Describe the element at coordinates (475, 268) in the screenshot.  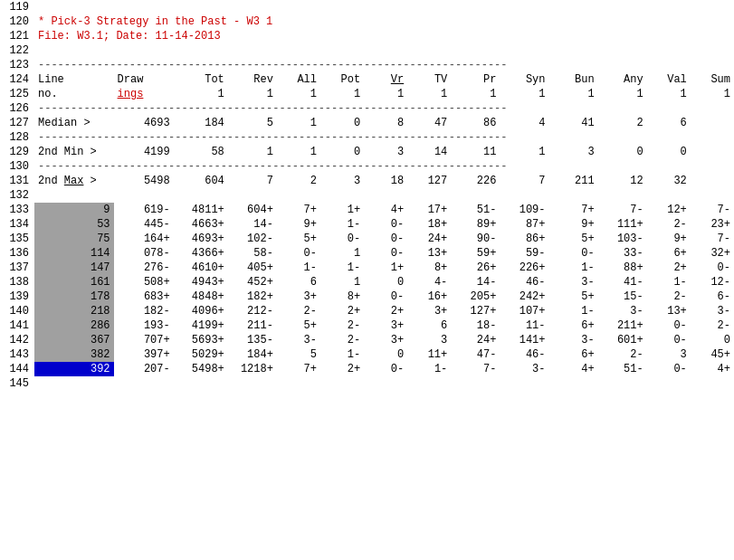
I see `data-cell: 26+` at that location.